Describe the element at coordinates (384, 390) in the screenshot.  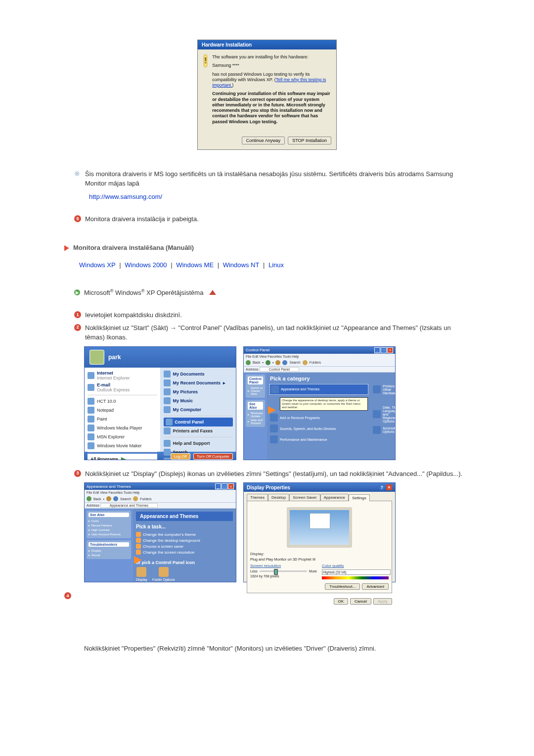
I see `cp-cat-printers: Printers and Other Hardware` at that location.